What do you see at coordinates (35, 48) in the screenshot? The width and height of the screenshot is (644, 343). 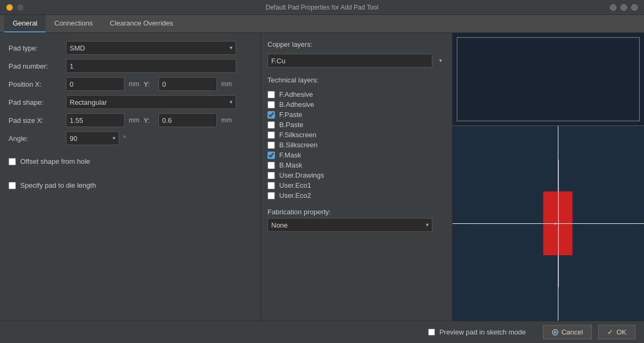 I see `pad-type-label: Pad type:` at bounding box center [35, 48].